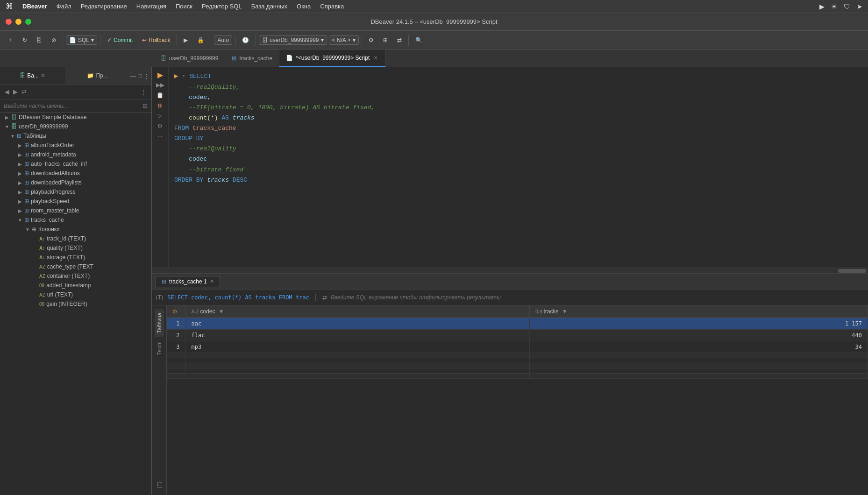 The image size is (868, 495). I want to click on tree-item-added-timestamp: 09 added_timestamp, so click(76, 285).